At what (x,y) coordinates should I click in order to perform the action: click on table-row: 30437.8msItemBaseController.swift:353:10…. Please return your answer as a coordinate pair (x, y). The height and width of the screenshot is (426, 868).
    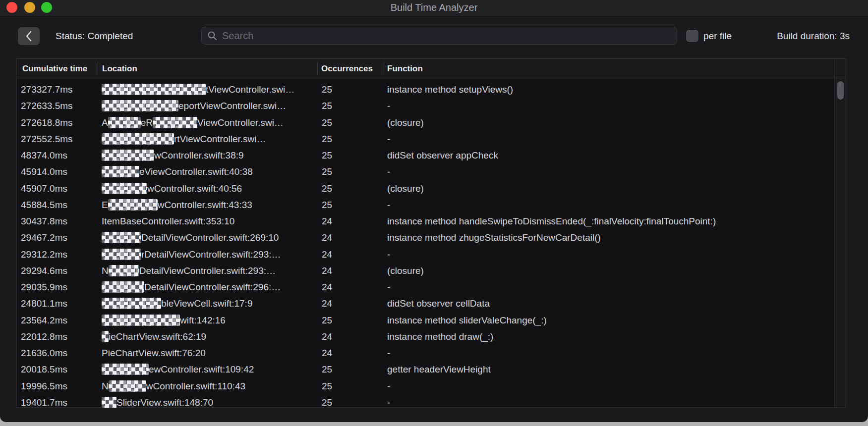
    Looking at the image, I should click on (425, 221).